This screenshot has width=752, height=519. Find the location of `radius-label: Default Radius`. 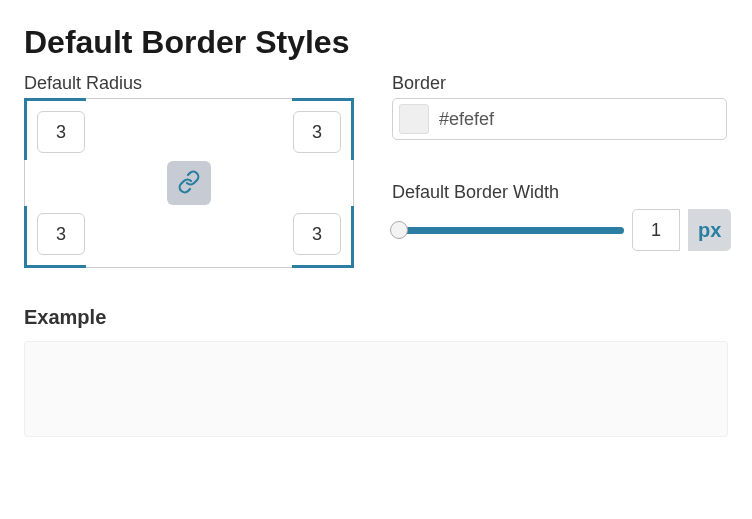

radius-label: Default Radius is located at coordinates (189, 84).